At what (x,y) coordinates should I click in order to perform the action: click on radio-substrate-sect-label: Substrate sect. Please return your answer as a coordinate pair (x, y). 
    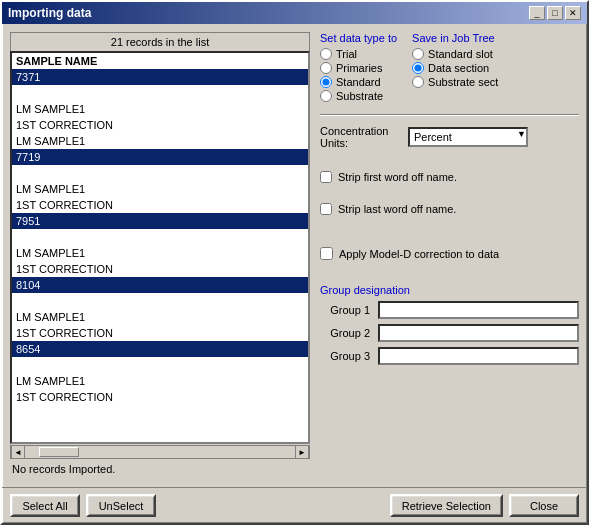
    Looking at the image, I should click on (463, 82).